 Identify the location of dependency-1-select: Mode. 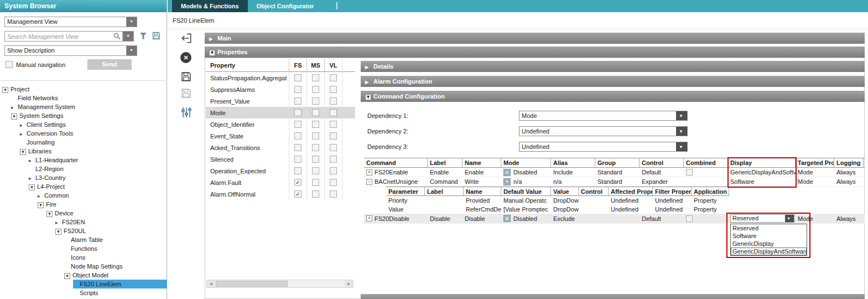
(603, 116).